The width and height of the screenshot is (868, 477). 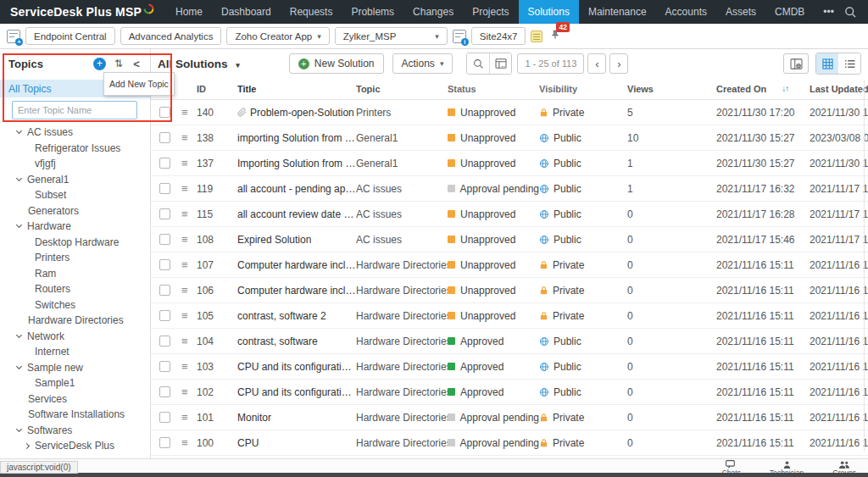 I want to click on topic-item-software-installations: Software Installations, so click(x=75, y=415).